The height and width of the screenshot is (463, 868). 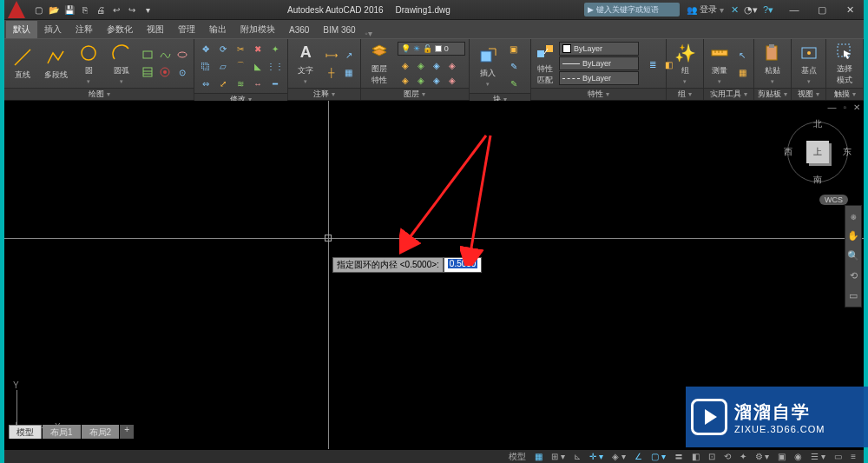 I want to click on leader-icon: ↗, so click(x=349, y=55).